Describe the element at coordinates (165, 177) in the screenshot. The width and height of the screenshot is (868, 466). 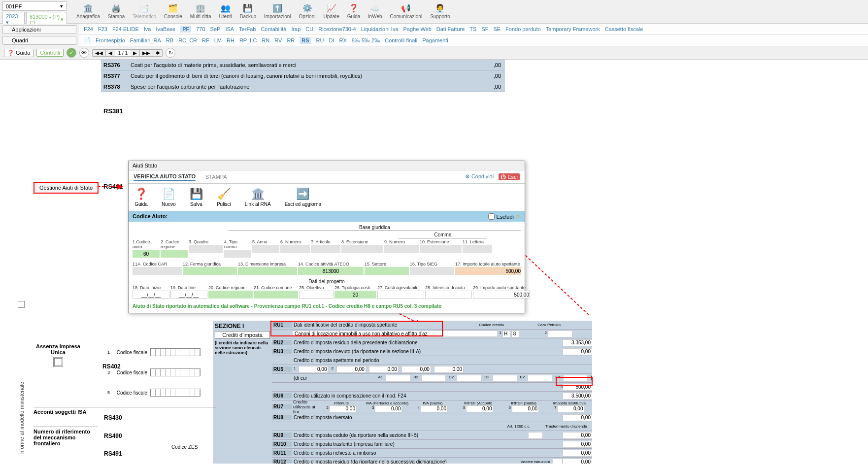
I see `tab-verifica: VERIFICA AIUTO STATO` at that location.